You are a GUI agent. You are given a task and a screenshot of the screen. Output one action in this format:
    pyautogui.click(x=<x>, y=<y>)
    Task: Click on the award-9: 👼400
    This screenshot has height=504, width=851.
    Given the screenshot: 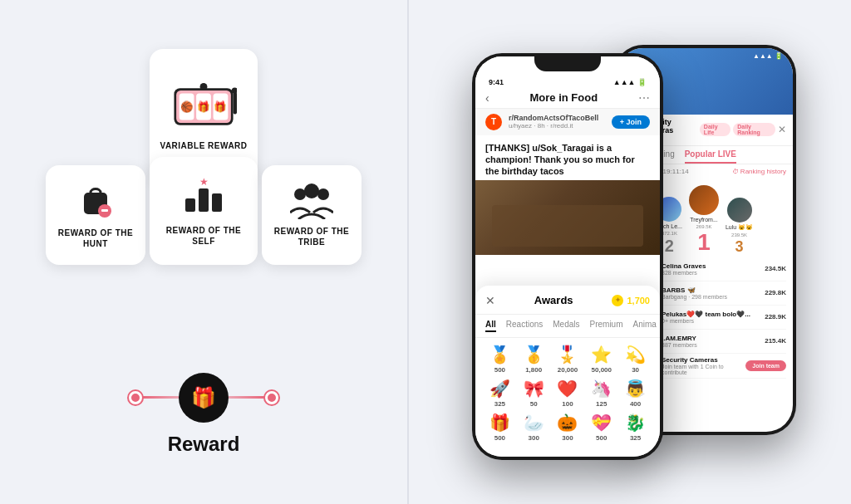 What is the action you would take?
    pyautogui.click(x=635, y=394)
    